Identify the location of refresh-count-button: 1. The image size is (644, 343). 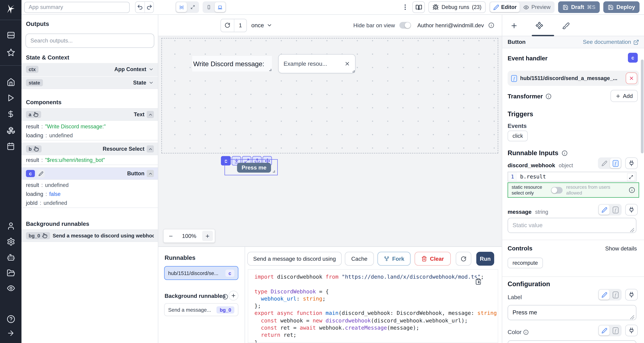
(234, 26).